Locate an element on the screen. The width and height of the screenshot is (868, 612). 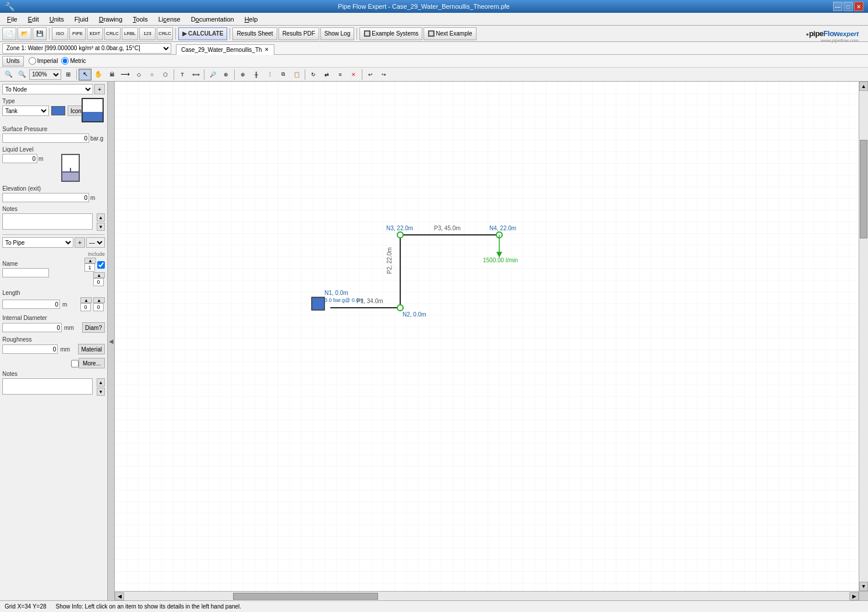
valve-tool: ◇ is located at coordinates (139, 75).